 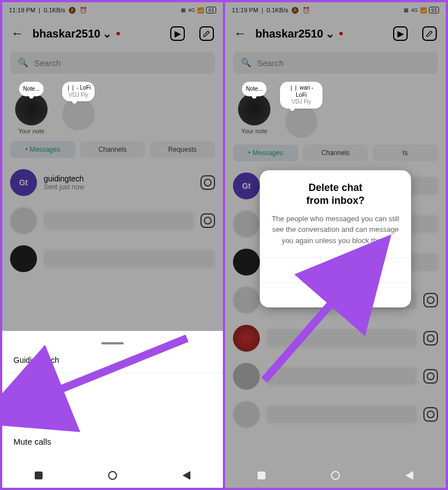 What do you see at coordinates (113, 414) in the screenshot?
I see `sheet-mute-messages: Mute messages` at bounding box center [113, 414].